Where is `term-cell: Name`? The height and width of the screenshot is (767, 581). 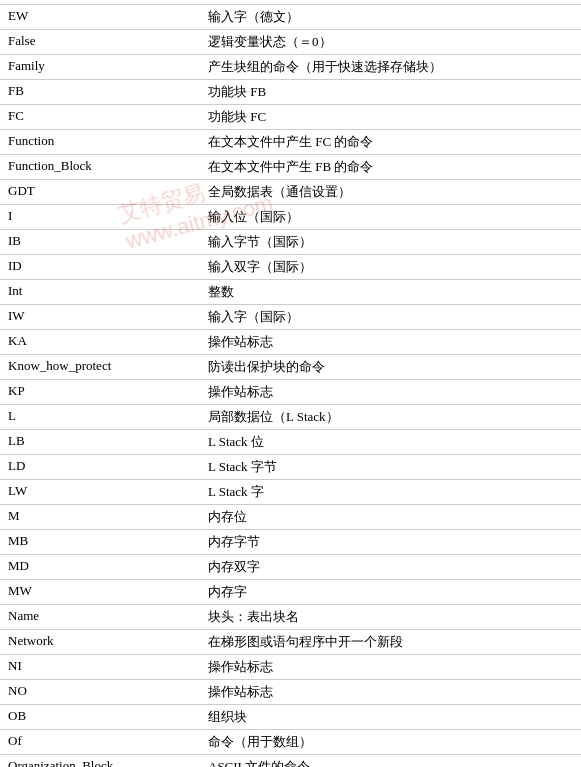
term-cell: Name is located at coordinates (108, 617).